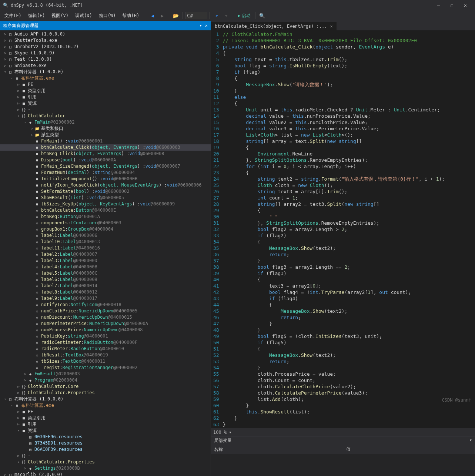 This screenshot has height=476, width=475. What do you see at coordinates (105, 154) in the screenshot?
I see `tree-node: ●btnReg_Click(object, EventArgs) : void …` at bounding box center [105, 154].